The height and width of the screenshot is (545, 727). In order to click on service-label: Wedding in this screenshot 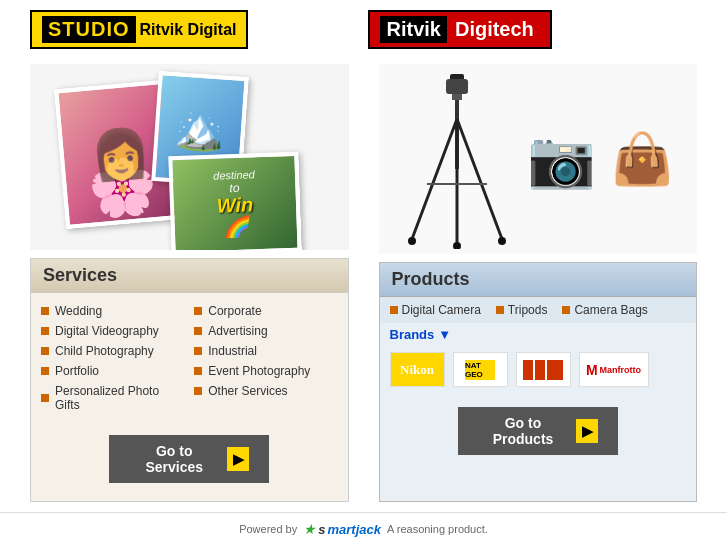, I will do `click(78, 311)`.